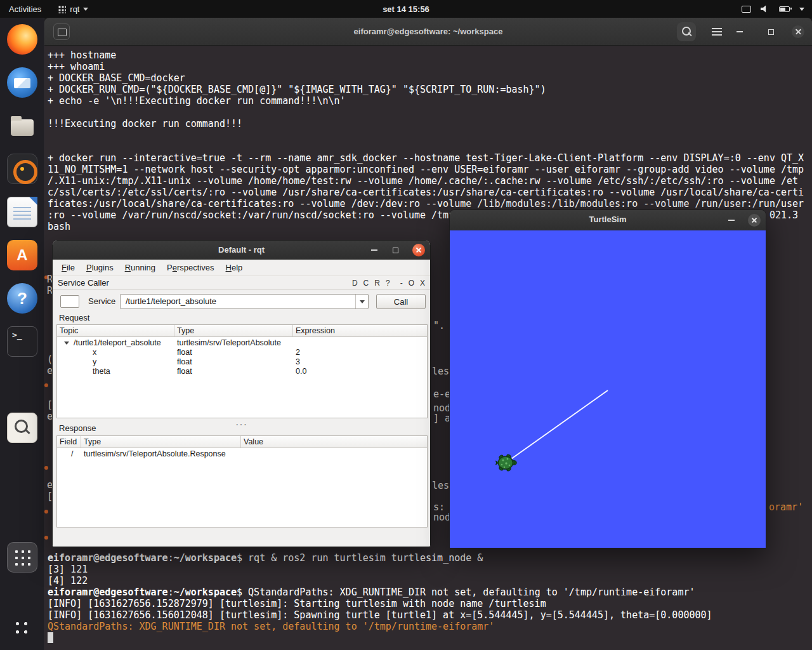  Describe the element at coordinates (388, 283) in the screenshot. I see `plugin-button-?: ?` at that location.